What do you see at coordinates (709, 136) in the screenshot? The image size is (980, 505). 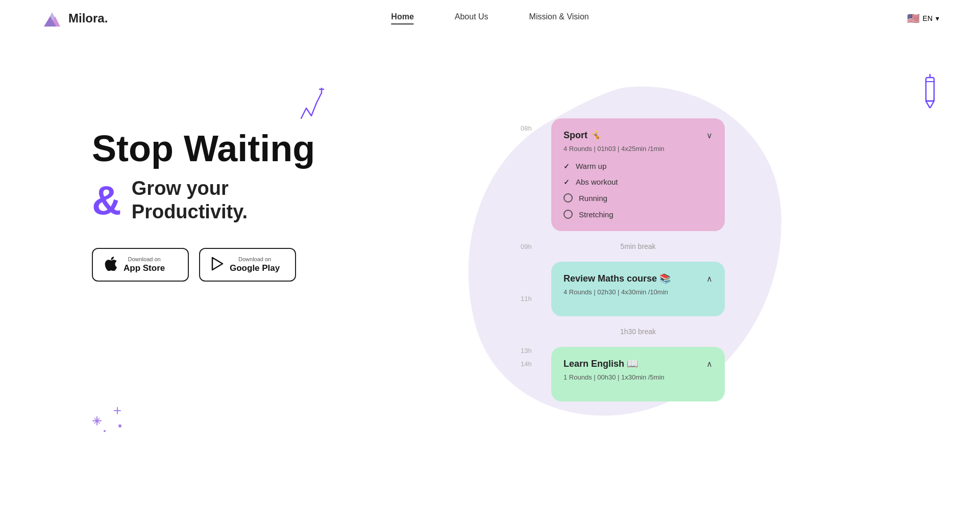 I see `sport-chevron-icon: ∨` at bounding box center [709, 136].